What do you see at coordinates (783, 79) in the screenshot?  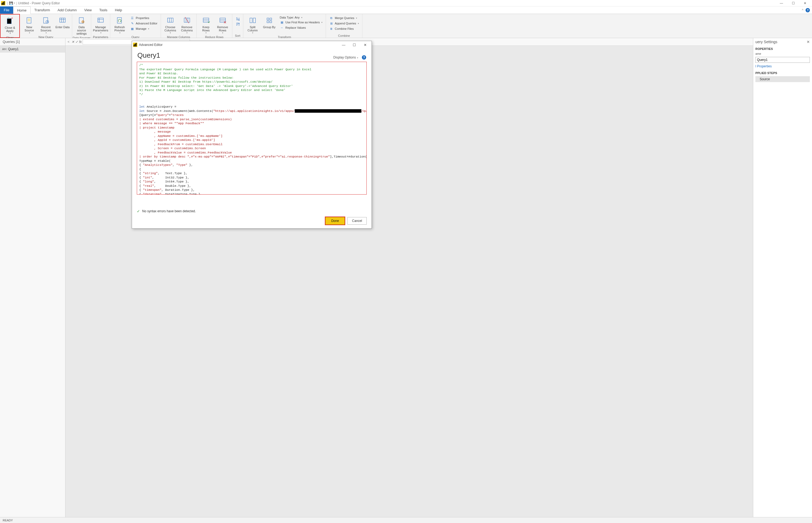 I see `applied-step-item: Source` at bounding box center [783, 79].